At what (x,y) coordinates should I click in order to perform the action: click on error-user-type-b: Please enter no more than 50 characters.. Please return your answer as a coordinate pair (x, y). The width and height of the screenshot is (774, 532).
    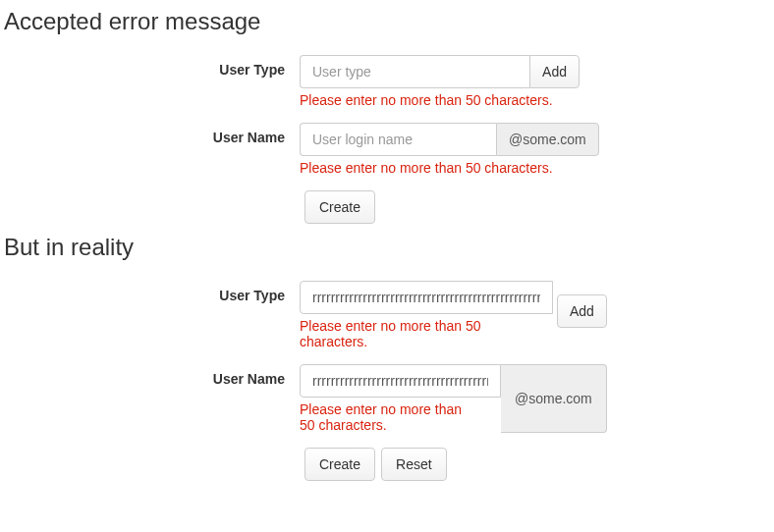
    Looking at the image, I should click on (398, 334).